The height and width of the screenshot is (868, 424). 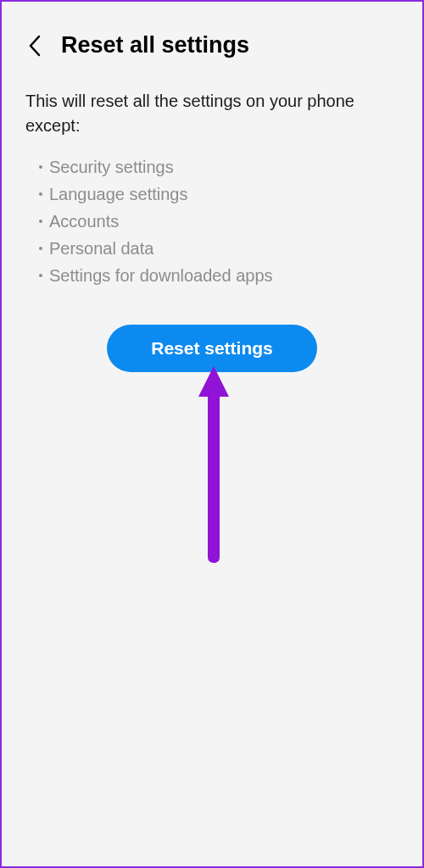 I want to click on button-container: Reset settings, so click(x=212, y=348).